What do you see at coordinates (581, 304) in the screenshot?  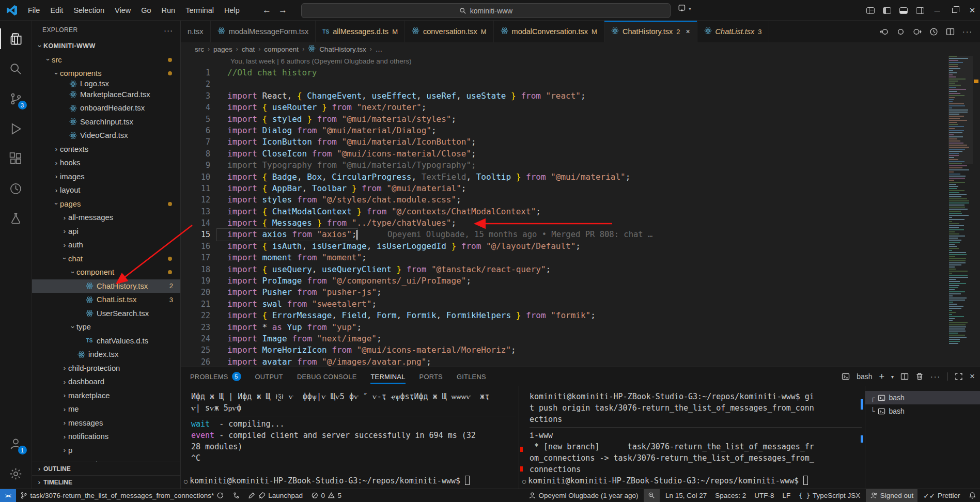 I see `code-line-21: 21import swal from "sweetalert";` at bounding box center [581, 304].